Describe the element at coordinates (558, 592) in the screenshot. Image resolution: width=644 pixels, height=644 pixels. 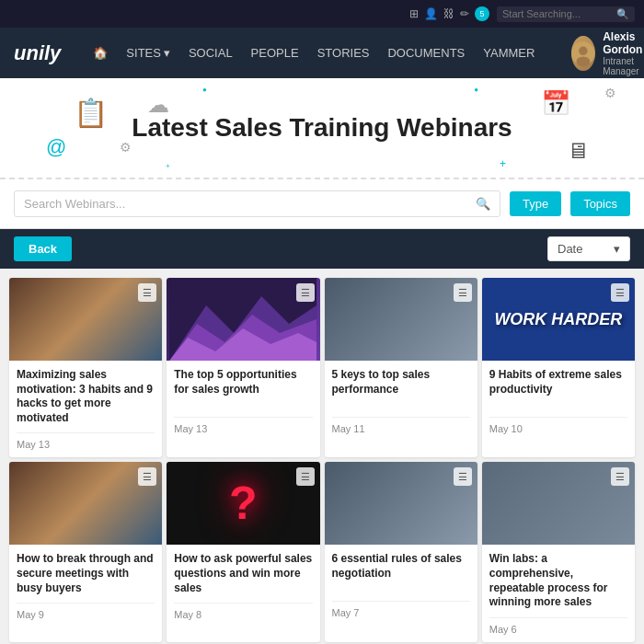
I see `card-body: Win labs: a comprehensive, repeatable pr…` at that location.